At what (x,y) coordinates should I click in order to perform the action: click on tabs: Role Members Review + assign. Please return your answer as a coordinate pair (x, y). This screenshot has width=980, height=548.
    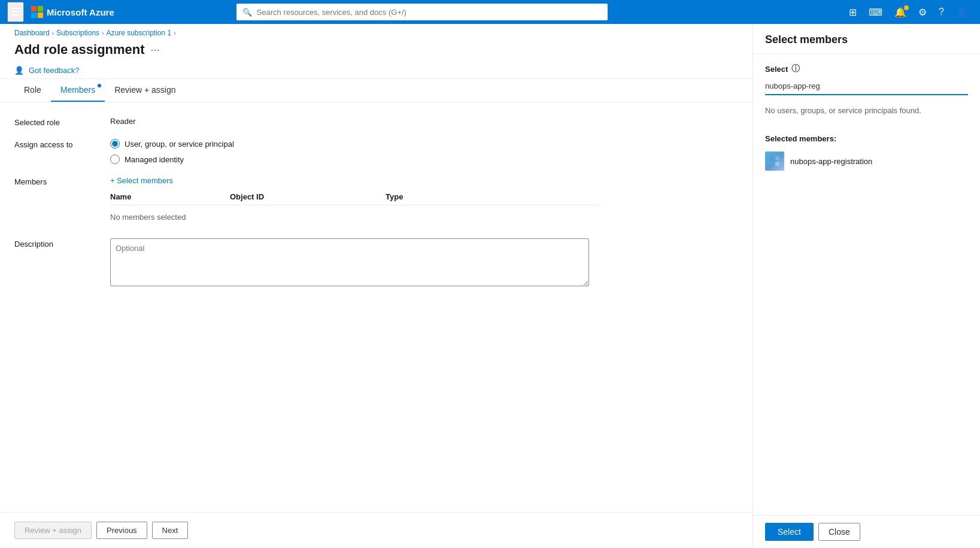
    Looking at the image, I should click on (376, 91).